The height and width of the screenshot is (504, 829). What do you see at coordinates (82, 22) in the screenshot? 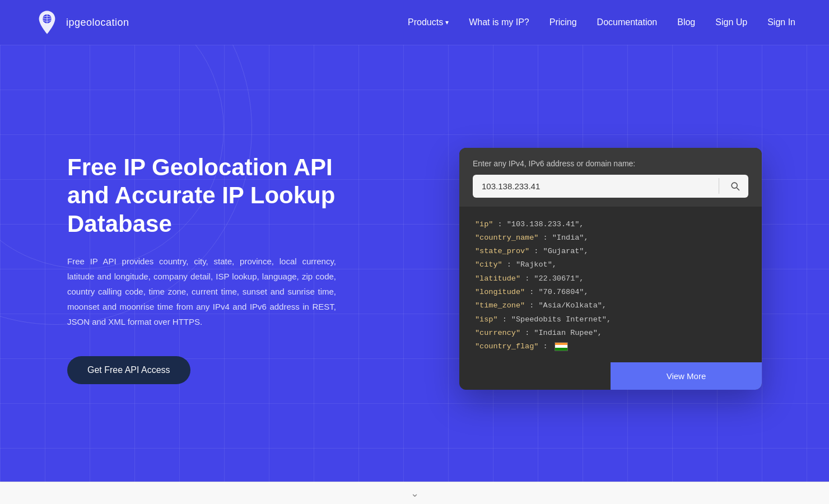
I see `logo-area: ipgeolocation` at bounding box center [82, 22].